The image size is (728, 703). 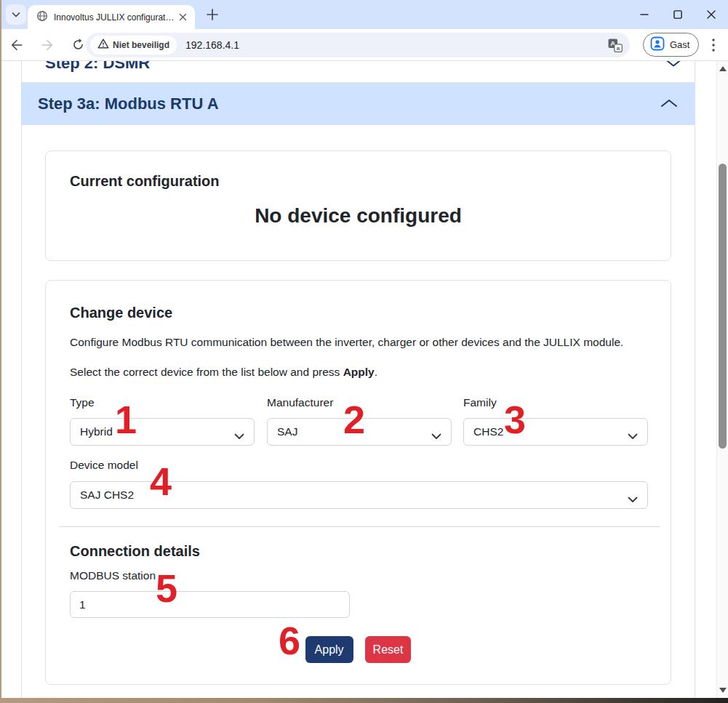 What do you see at coordinates (365, 15) in the screenshot?
I see `tab-strip: Innovoltus JULLIX configuration` at bounding box center [365, 15].